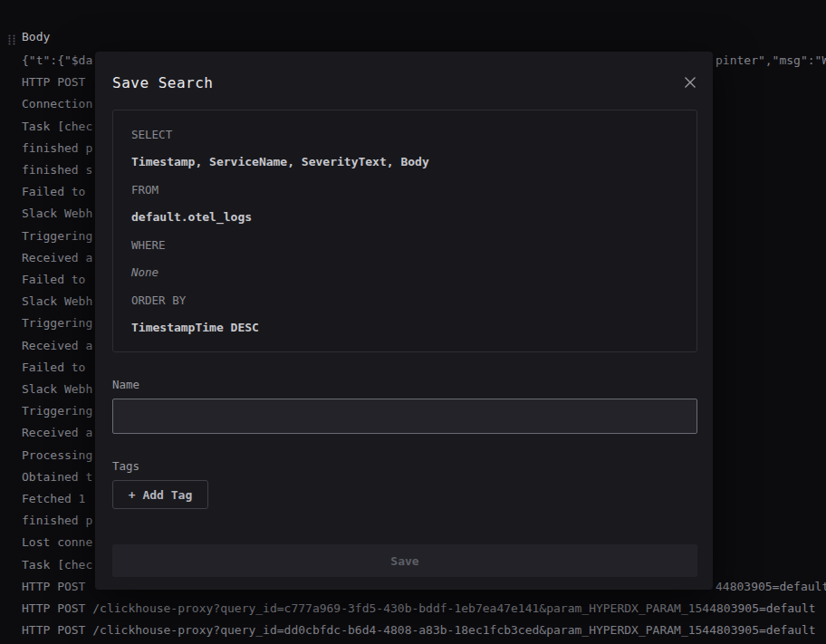 This screenshot has width=826, height=644. What do you see at coordinates (36, 36) in the screenshot?
I see `body-column-header: Body` at bounding box center [36, 36].